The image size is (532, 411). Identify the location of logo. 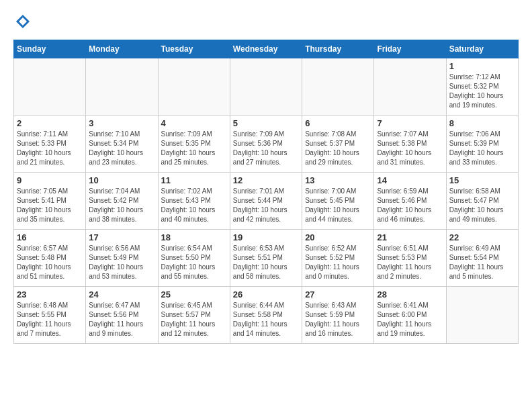
(22, 23).